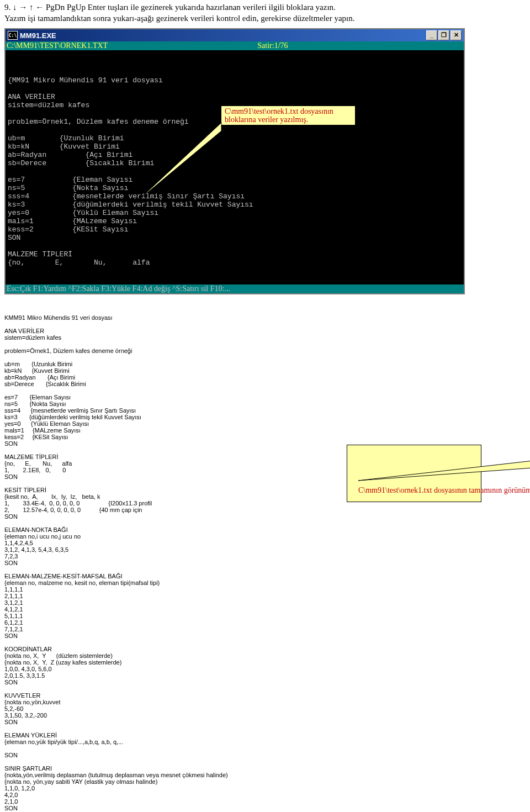 The height and width of the screenshot is (812, 530). Describe the element at coordinates (235, 238) in the screenshot. I see `console-line: SON` at that location.